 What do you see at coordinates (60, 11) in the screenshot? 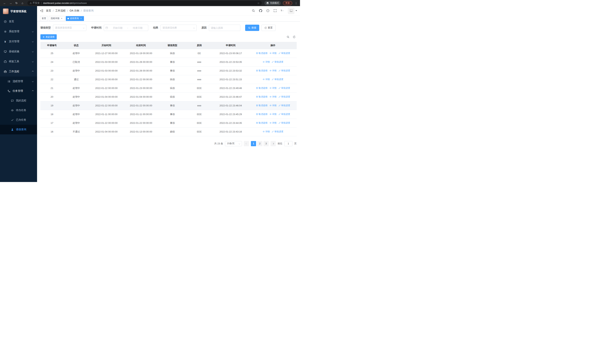
I see `breadcrumb-item: 工作流程` at bounding box center [60, 11].